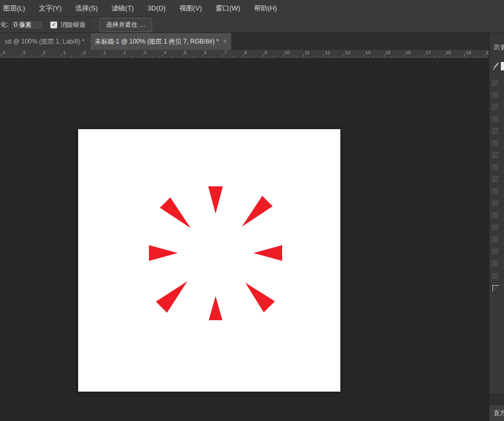 The image size is (504, 421). What do you see at coordinates (497, 413) in the screenshot?
I see `histogram-panel-header: 直方` at bounding box center [497, 413].